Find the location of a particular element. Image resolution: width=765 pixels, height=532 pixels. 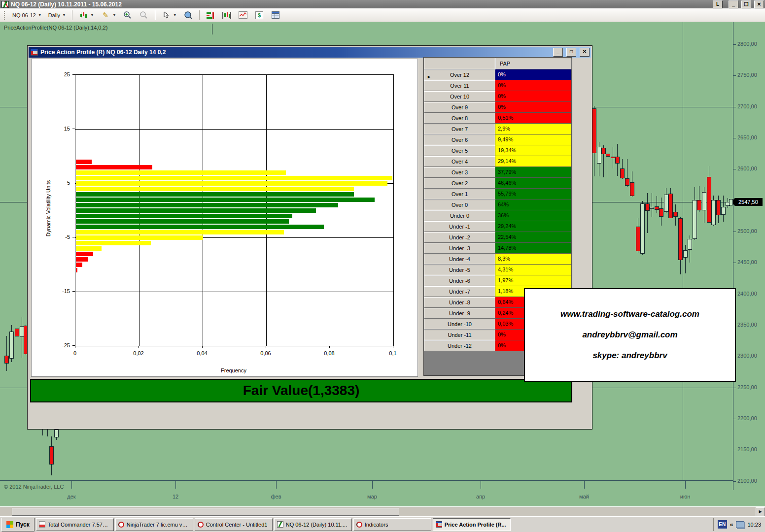

table-row-header: Over 7 is located at coordinates (459, 129).